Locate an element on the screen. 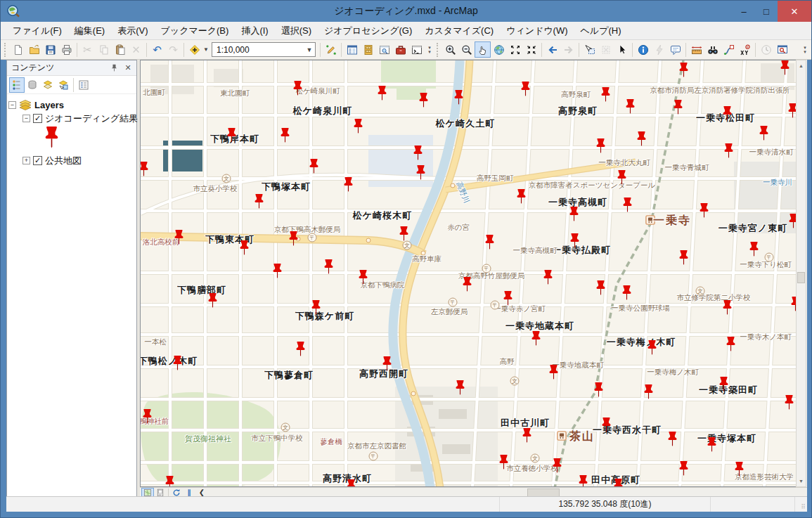 The width and height of the screenshot is (812, 518). select-elements-button is located at coordinates (621, 49).